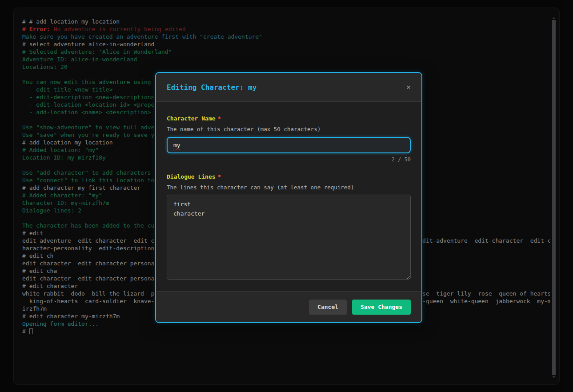 The height and width of the screenshot is (392, 573). Describe the element at coordinates (289, 145) in the screenshot. I see `character-name-input: my` at that location.